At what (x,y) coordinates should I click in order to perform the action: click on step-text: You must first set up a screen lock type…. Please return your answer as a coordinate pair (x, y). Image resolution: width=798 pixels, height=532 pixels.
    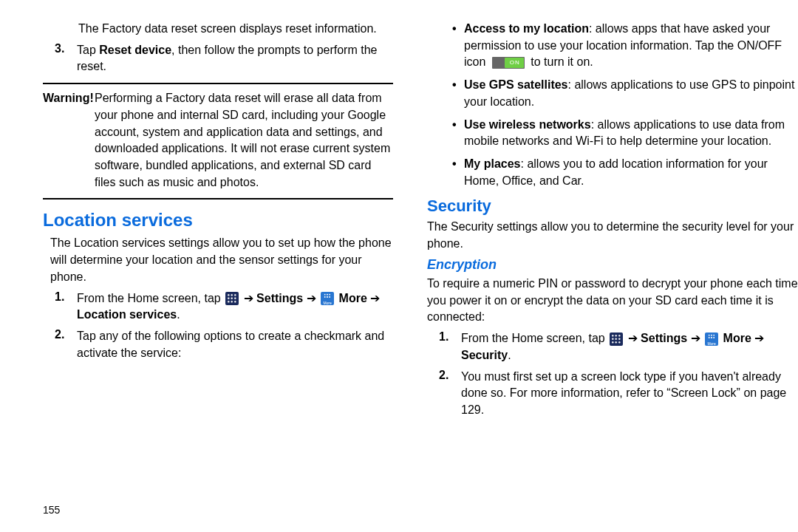
    Looking at the image, I should click on (630, 394).